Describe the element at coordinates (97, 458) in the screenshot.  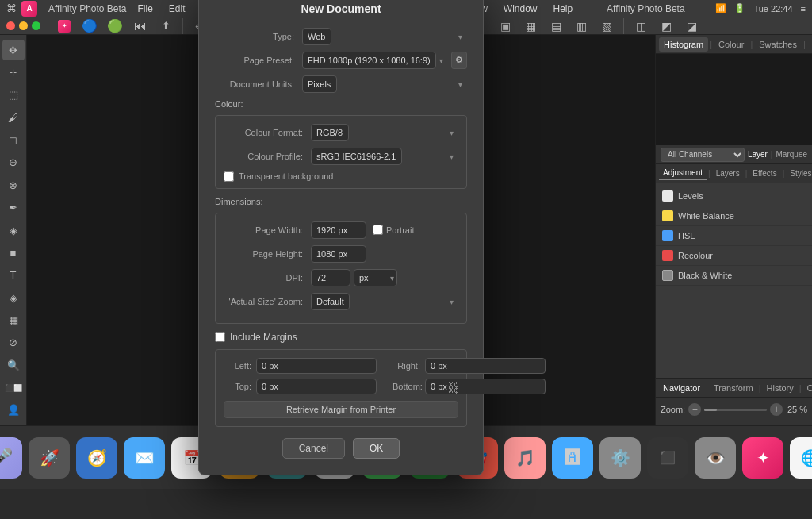
I see `dock-safari: 🧭` at that location.